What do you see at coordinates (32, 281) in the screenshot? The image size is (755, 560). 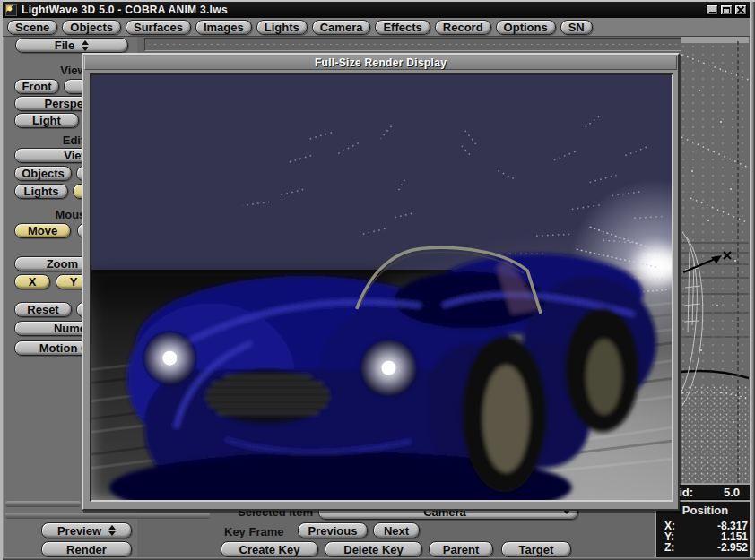 I see `axis-x-button: X` at bounding box center [32, 281].